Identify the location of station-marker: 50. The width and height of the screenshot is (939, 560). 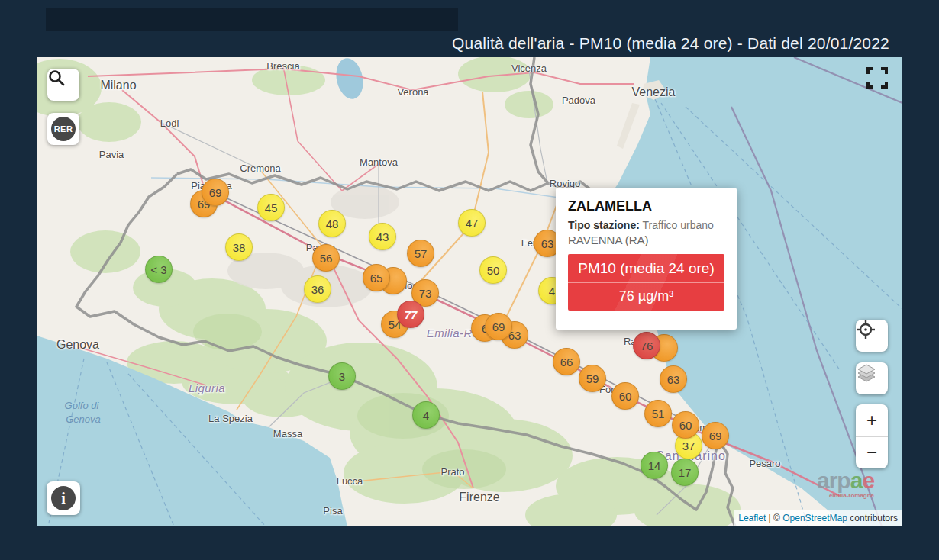
(493, 270).